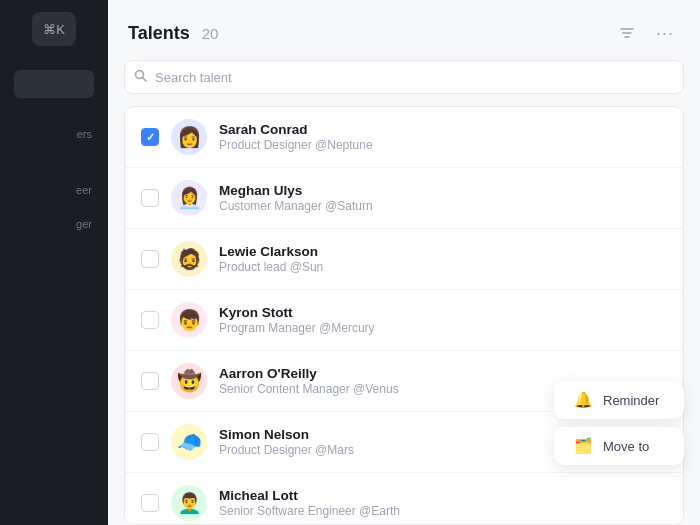 The width and height of the screenshot is (700, 525). Describe the element at coordinates (140, 77) in the screenshot. I see `search-icon` at that location.